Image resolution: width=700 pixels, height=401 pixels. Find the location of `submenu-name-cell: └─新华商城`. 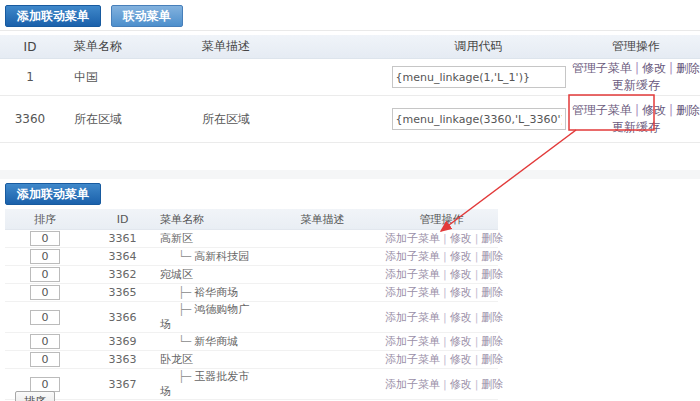

submenu-name-cell: └─新华商城 is located at coordinates (210, 342).